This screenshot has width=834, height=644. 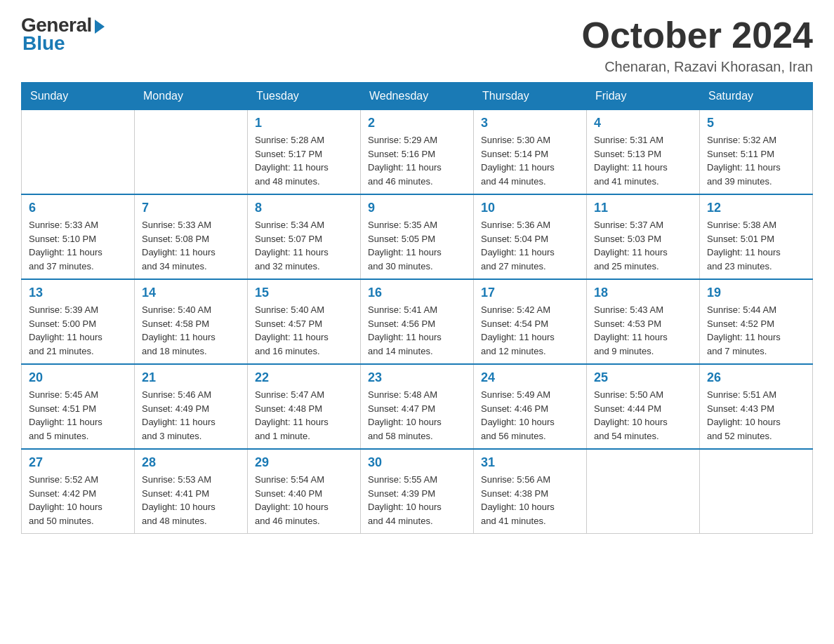 I want to click on week-row-5: 27Sunrise: 5:52 AM Sunset: 4:42 PM Dayli…, so click(x=417, y=491).